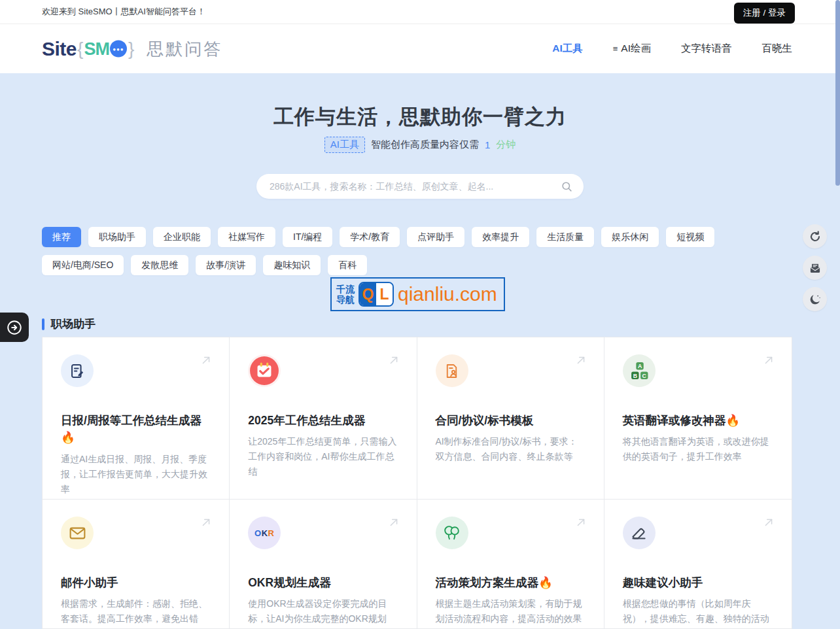  Describe the element at coordinates (698, 449) in the screenshot. I see `tool-card-description: 将其他语言翻译为英语，或改进你提供的英语句子，提升工作效率` at that location.